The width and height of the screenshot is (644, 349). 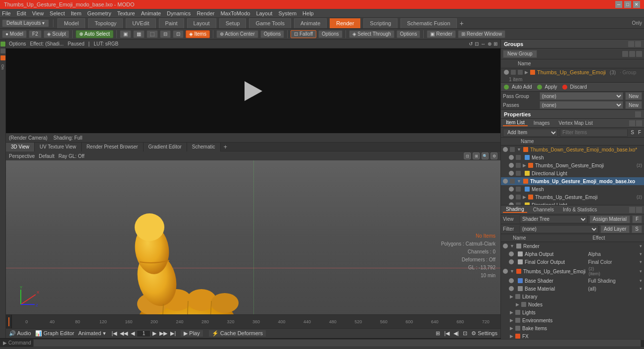 I want to click on sculpt-btn: ◈ Sculpt, so click(x=56, y=34).